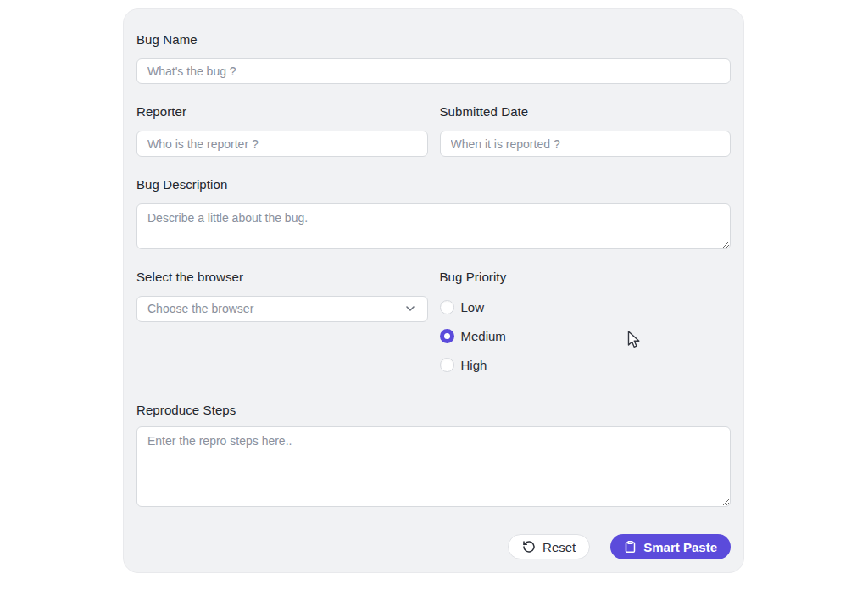 This screenshot has height=590, width=868. Describe the element at coordinates (282, 309) in the screenshot. I see `browser-select: Choose the browser` at that location.